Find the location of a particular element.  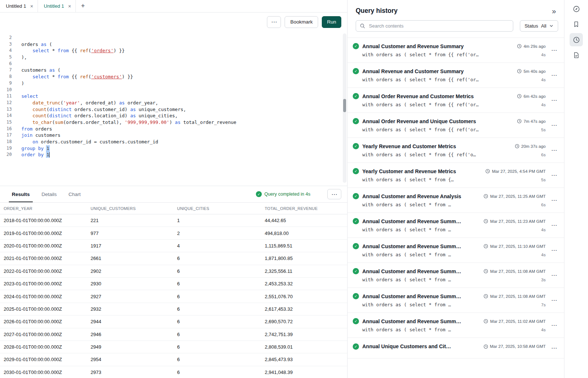

query-history-item: ✓Annual Revenue and Customer Summary5m 4… is located at coordinates (456, 75).